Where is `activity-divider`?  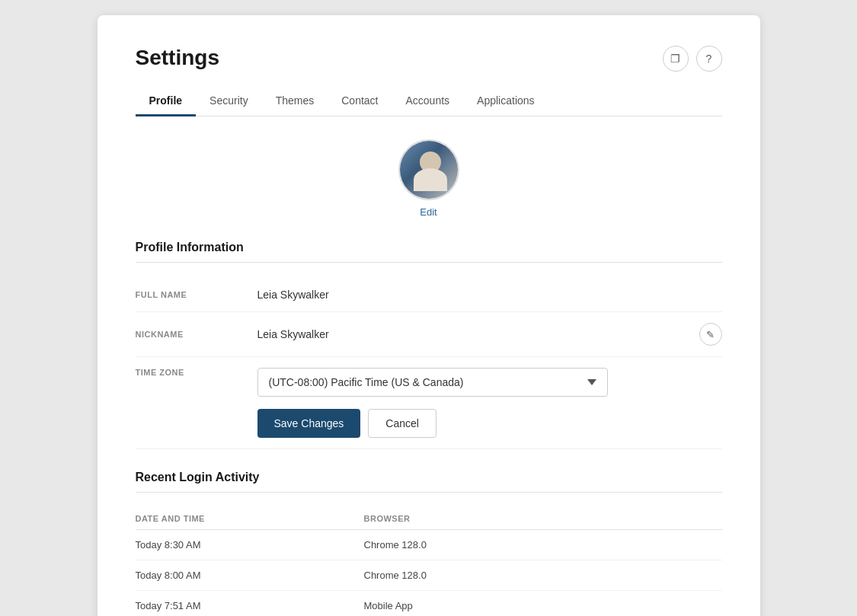
activity-divider is located at coordinates (429, 492).